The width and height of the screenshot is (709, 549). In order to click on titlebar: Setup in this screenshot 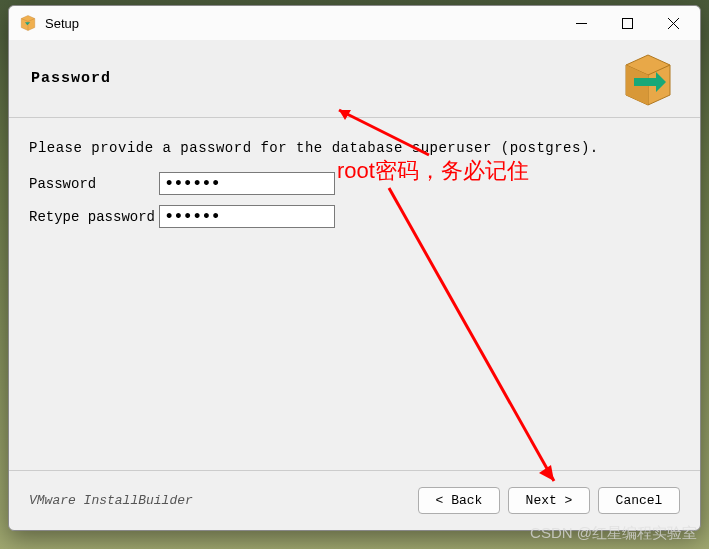, I will do `click(354, 23)`.